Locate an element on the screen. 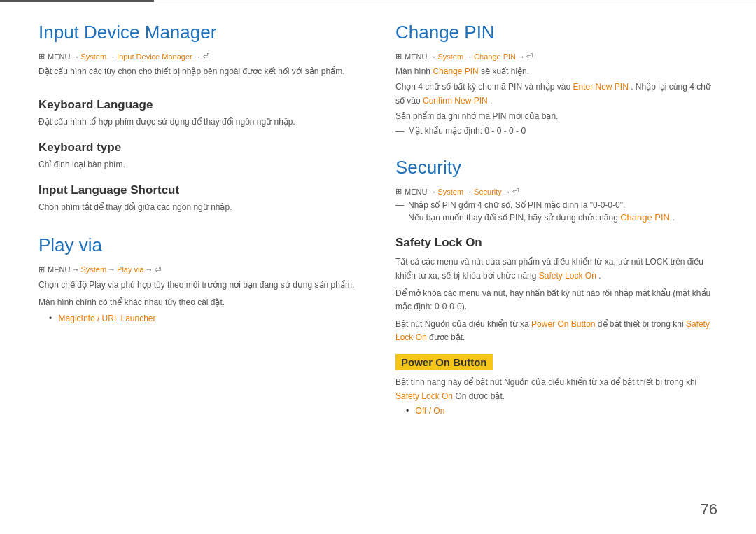  power-on-safety-lock-link: Safety Lock On is located at coordinates (424, 396).